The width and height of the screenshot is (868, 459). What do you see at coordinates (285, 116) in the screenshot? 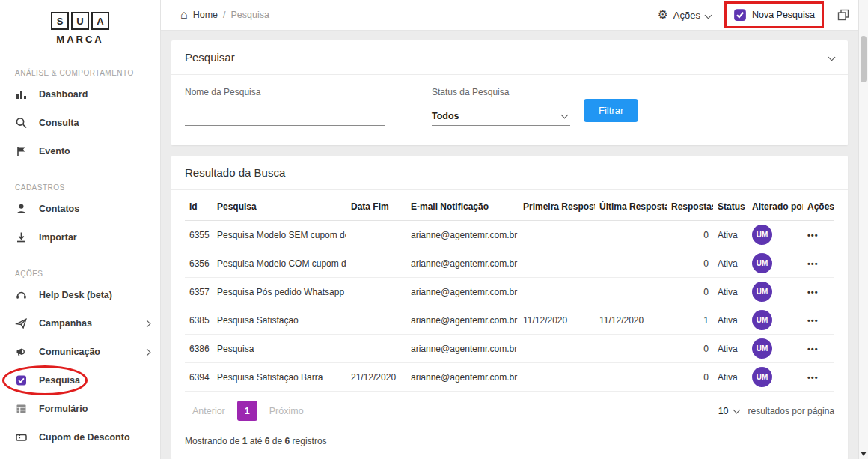
I see `nome-input` at bounding box center [285, 116].